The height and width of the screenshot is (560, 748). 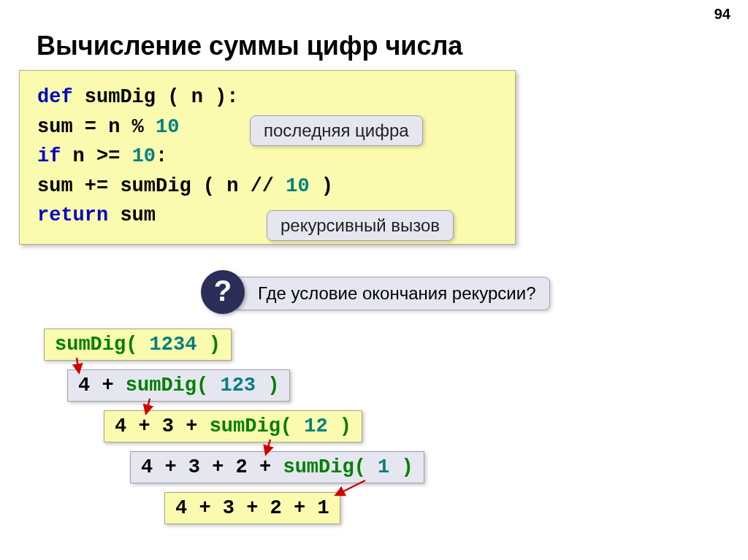 What do you see at coordinates (360, 226) in the screenshot?
I see `callout-recursive-call: рекурсивный вызов` at bounding box center [360, 226].